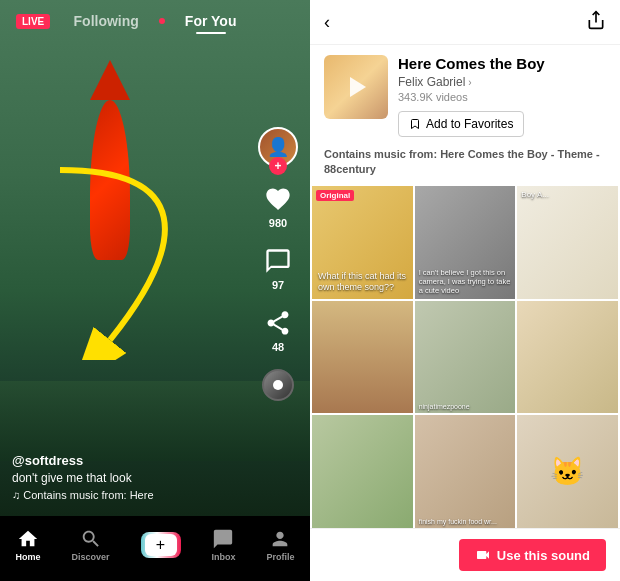  What do you see at coordinates (223, 545) in the screenshot?
I see `nav-inbox: Inbox` at bounding box center [223, 545].